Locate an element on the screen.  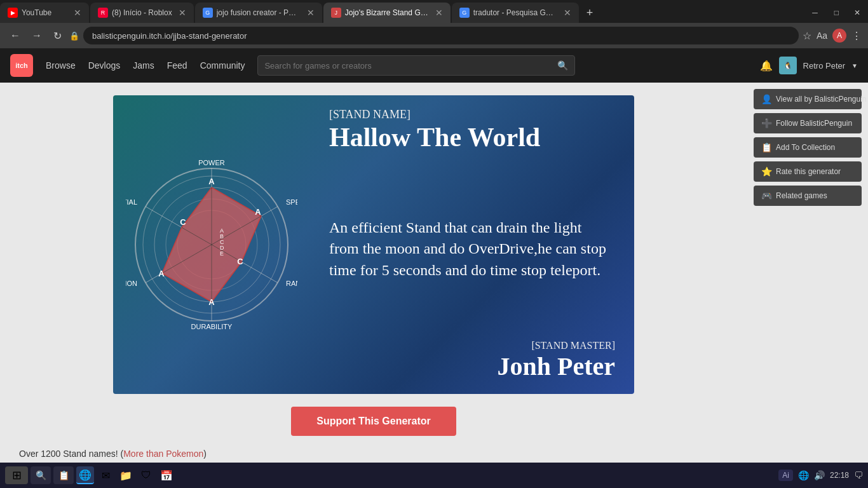
browser-app-icon: 🌐 is located at coordinates (85, 475).